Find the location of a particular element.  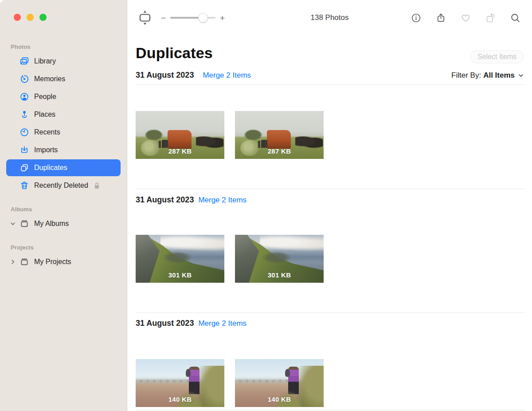

sidebar-item-memories: Memories is located at coordinates (63, 79).